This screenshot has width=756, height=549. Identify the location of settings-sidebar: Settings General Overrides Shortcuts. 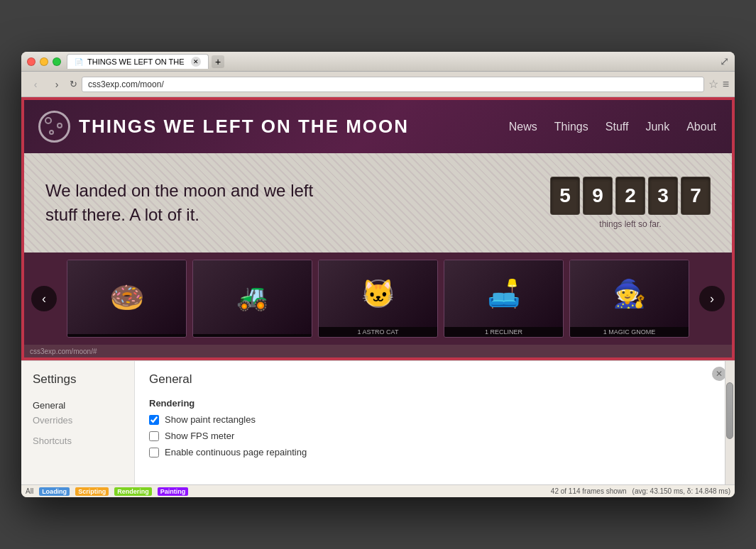
(78, 423).